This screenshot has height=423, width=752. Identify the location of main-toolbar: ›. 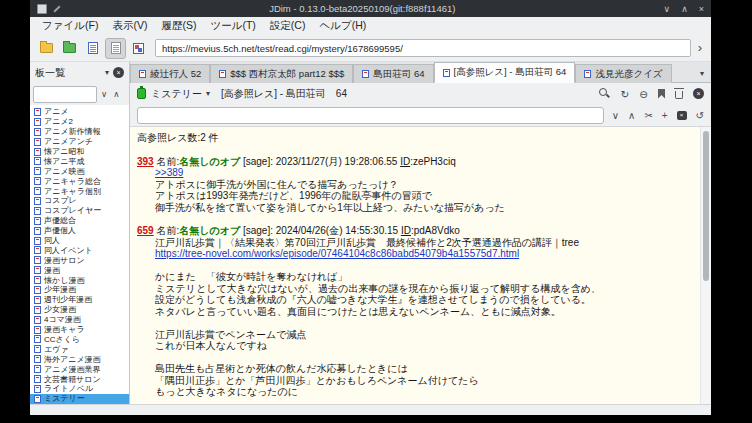
(370, 48).